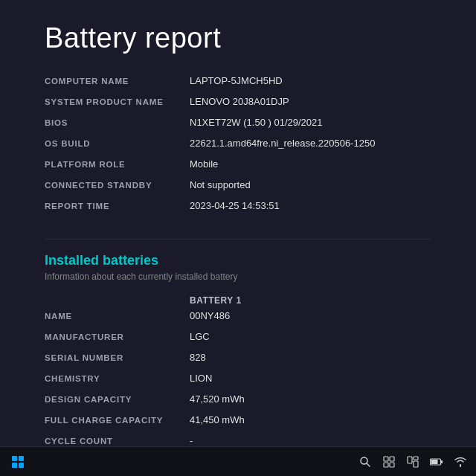  What do you see at coordinates (460, 462) in the screenshot?
I see `network-icon` at bounding box center [460, 462].